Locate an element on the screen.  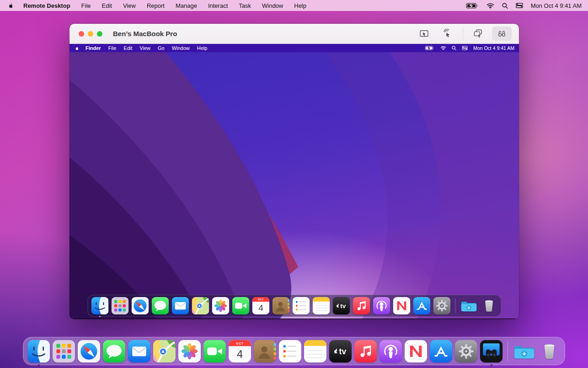
wifi-icon is located at coordinates (490, 5).